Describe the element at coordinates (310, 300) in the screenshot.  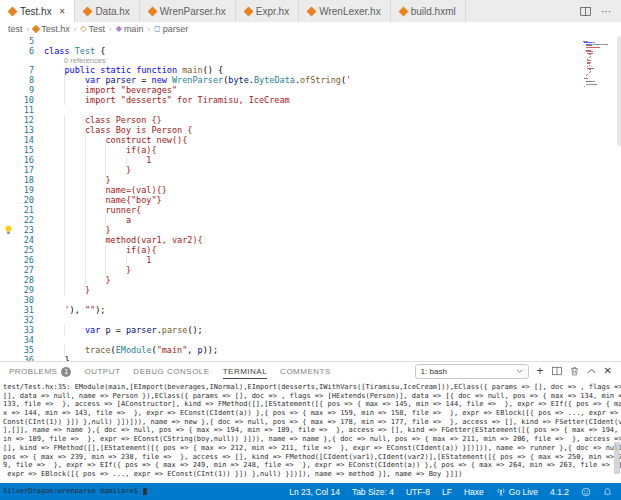
I see `code-line: 30` at that location.